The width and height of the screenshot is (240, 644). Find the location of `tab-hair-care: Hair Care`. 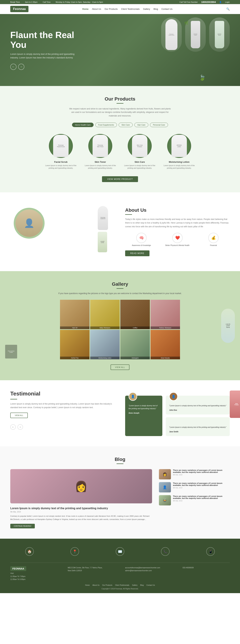

tab-hair-care: Hair Care is located at coordinates (141, 125).